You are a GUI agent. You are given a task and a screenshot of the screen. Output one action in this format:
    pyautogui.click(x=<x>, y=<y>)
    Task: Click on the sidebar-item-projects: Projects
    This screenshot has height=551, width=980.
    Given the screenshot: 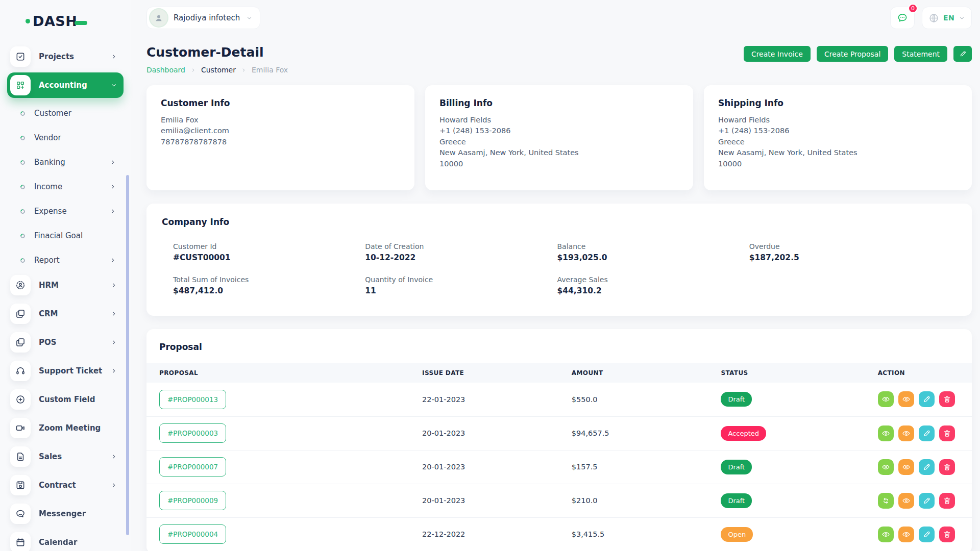 What is the action you would take?
    pyautogui.click(x=65, y=57)
    